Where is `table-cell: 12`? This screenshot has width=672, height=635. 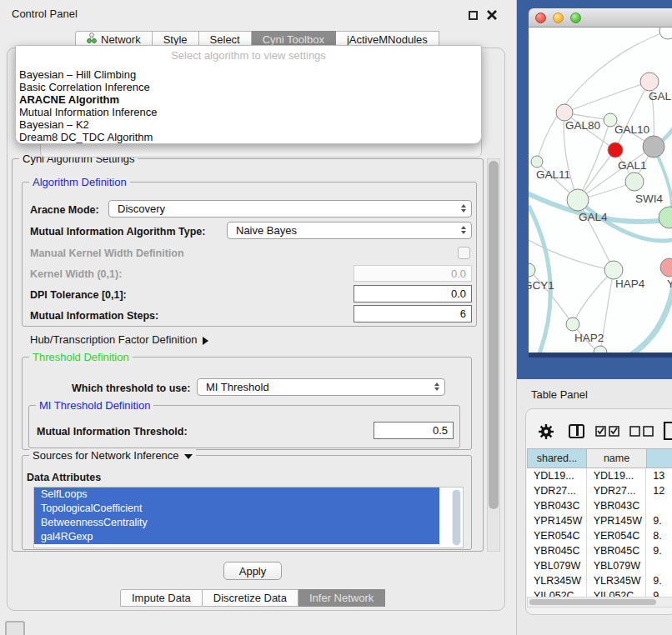 table-cell: 12 is located at coordinates (659, 491).